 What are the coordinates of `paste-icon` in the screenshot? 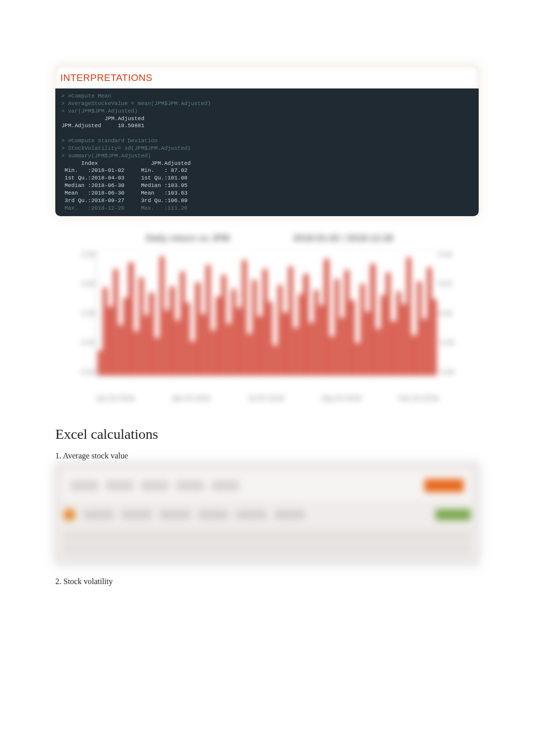 It's located at (69, 515).